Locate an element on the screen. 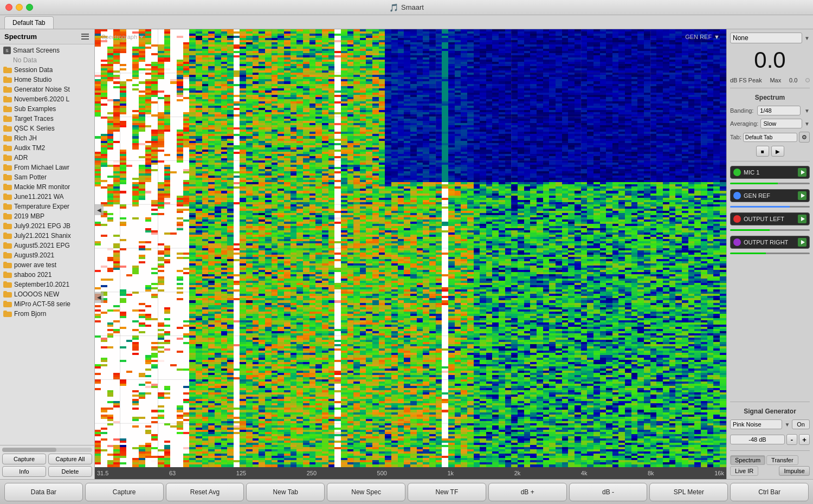  sidebar-item-target-traces: Target Traces is located at coordinates (47, 119).